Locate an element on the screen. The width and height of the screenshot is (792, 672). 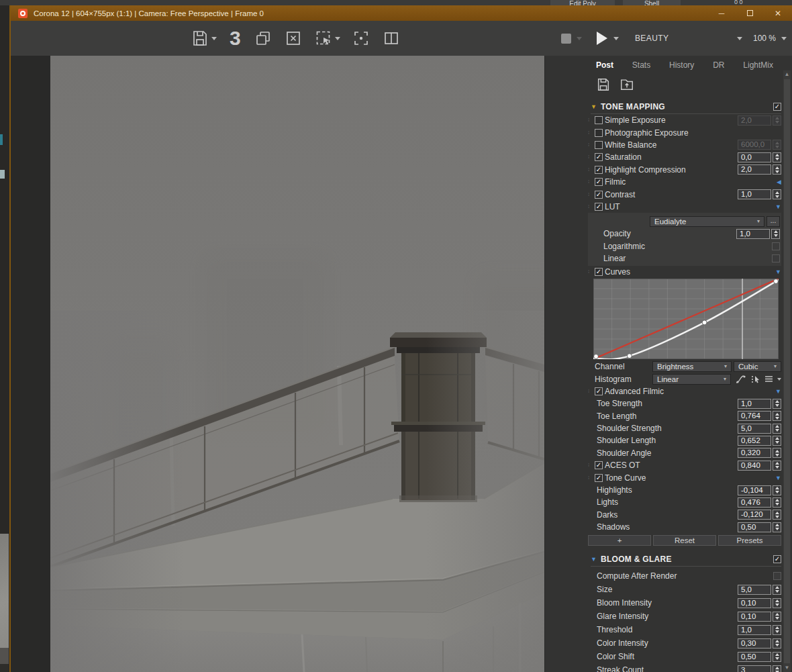
scroll-down-icon: ▼ is located at coordinates (787, 668).